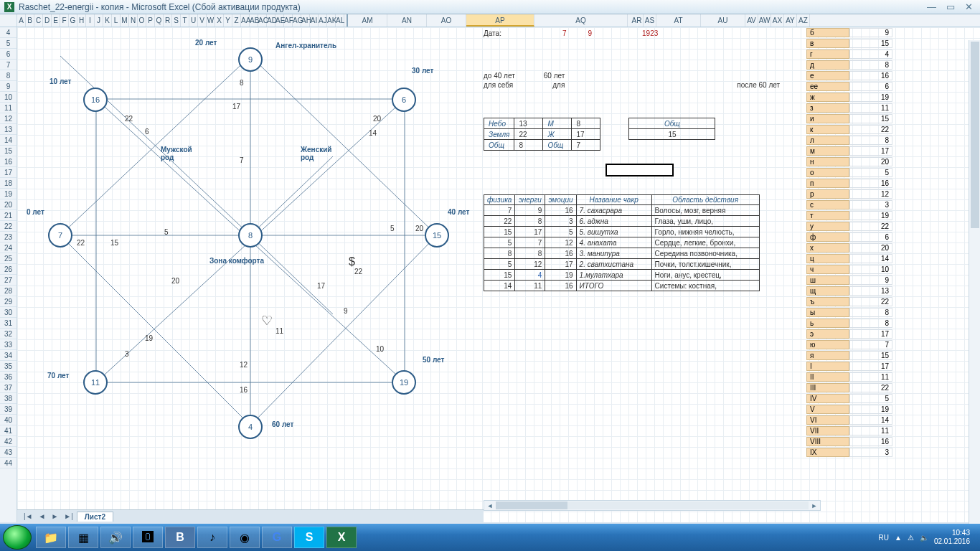  I want to click on col-header: AF, so click(288, 20).